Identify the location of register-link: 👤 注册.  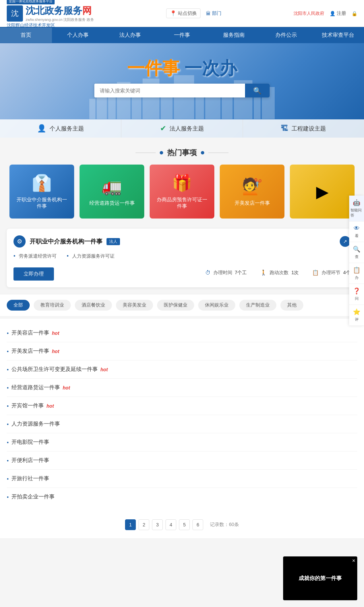
(338, 13).